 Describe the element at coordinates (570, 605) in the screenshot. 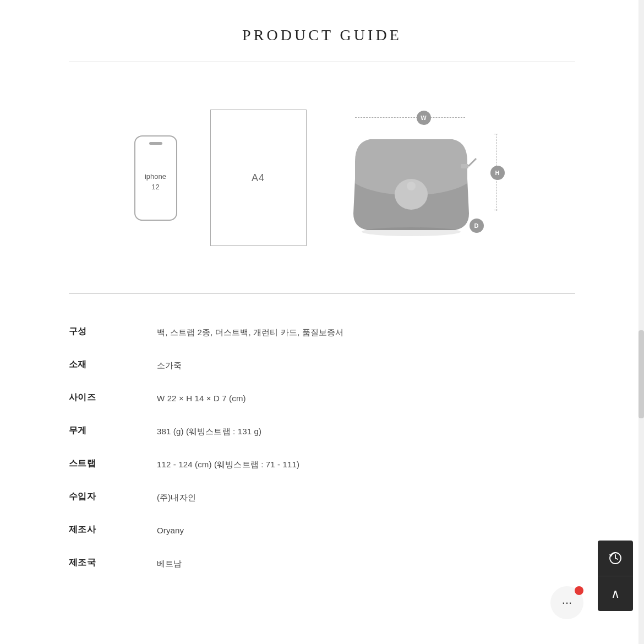

I see `chatbot-bubble: ···` at that location.